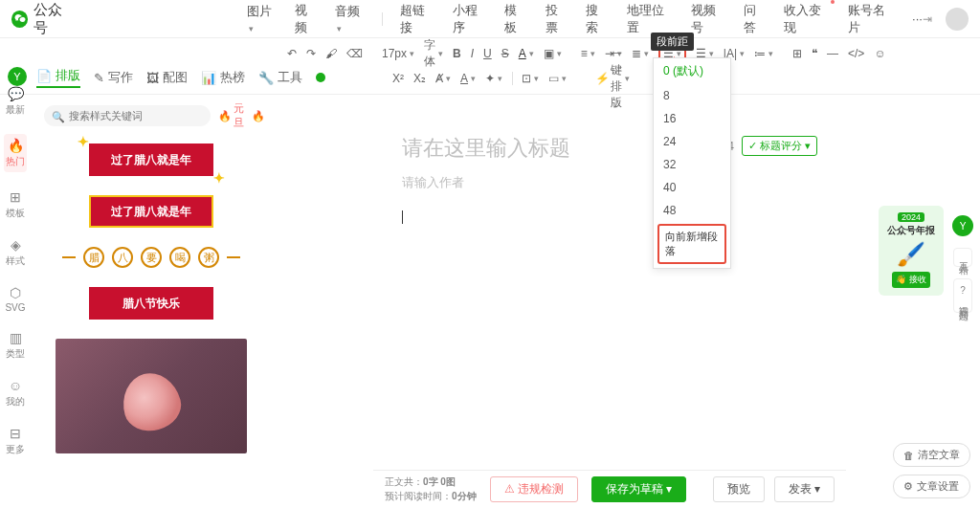  What do you see at coordinates (419, 78) in the screenshot?
I see `subscript-icon: X₂` at bounding box center [419, 78].